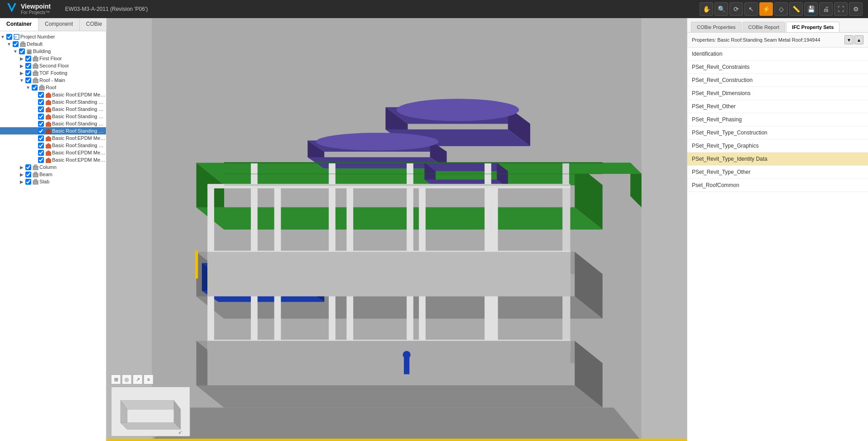 The width and height of the screenshot is (868, 441). What do you see at coordinates (778, 93) in the screenshot?
I see `property-set-row: PSet_Revit_Dimensions` at bounding box center [778, 93].